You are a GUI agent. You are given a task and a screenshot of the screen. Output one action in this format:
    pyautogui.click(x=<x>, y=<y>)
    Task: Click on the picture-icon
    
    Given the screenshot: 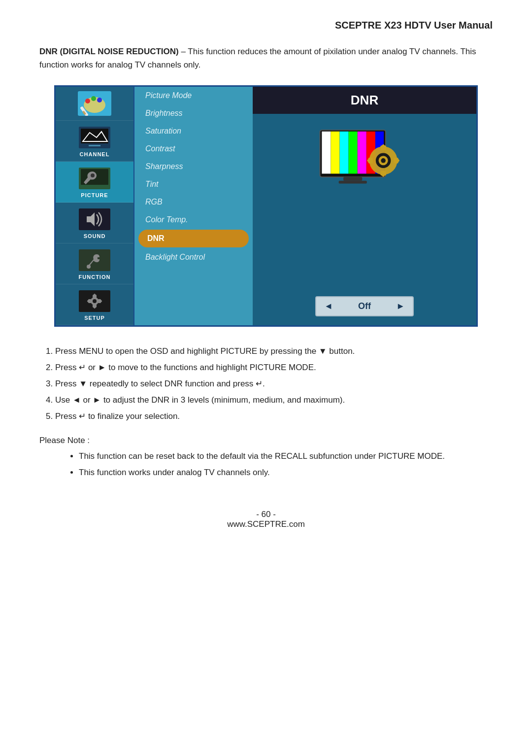 What is the action you would take?
    pyautogui.click(x=95, y=178)
    